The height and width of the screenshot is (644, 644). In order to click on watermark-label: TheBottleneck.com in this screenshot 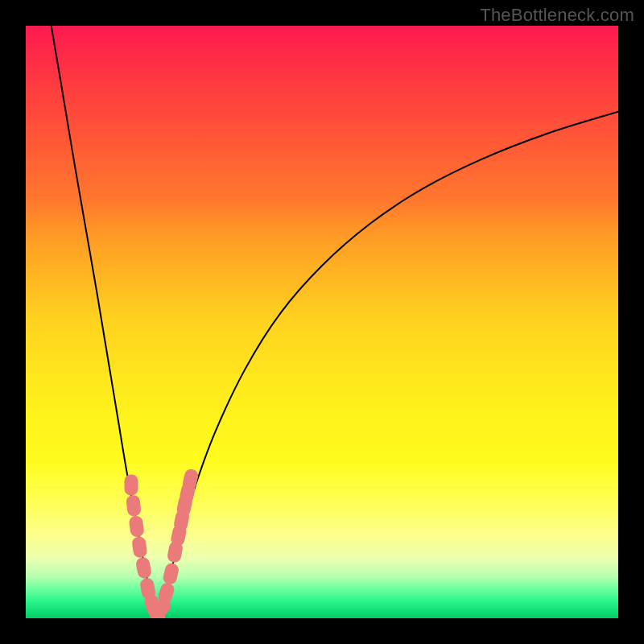, I will do `click(557, 15)`.